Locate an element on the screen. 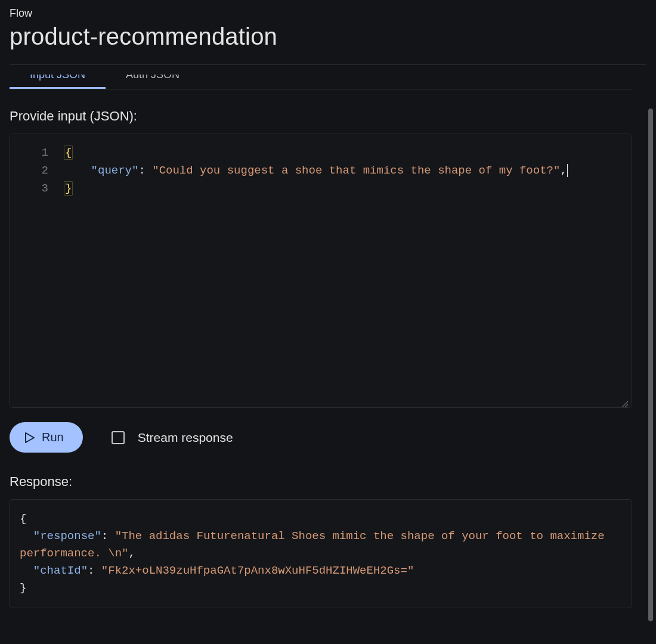 The width and height of the screenshot is (656, 644). editor-gutter: 1 2 3 is located at coordinates (37, 271).